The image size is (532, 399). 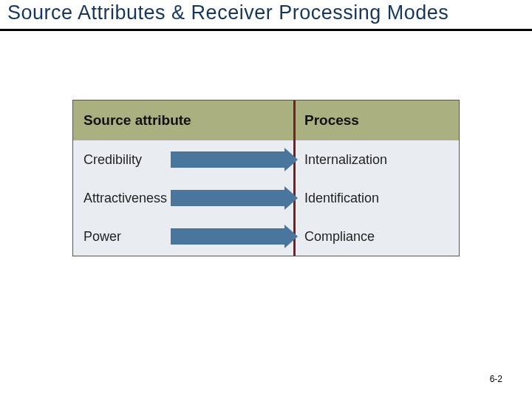 I want to click on table-header-row: Source attribute Process, so click(x=266, y=120).